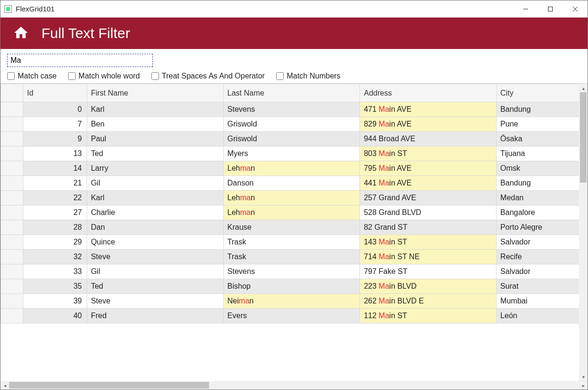 This screenshot has width=588, height=390. Describe the element at coordinates (550, 9) in the screenshot. I see `maximize-button` at that location.